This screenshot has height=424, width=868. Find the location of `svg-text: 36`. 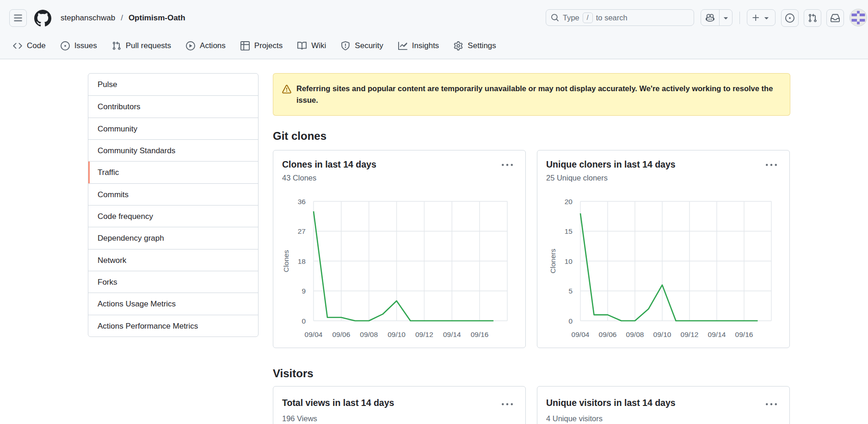

svg-text: 36 is located at coordinates (302, 202).